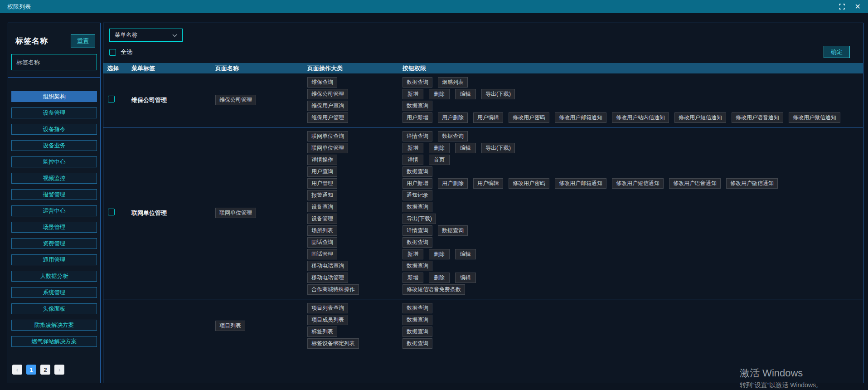 The image size is (868, 390). What do you see at coordinates (54, 309) in the screenshot?
I see `sidebar-tag-item: 头像面板` at bounding box center [54, 309].